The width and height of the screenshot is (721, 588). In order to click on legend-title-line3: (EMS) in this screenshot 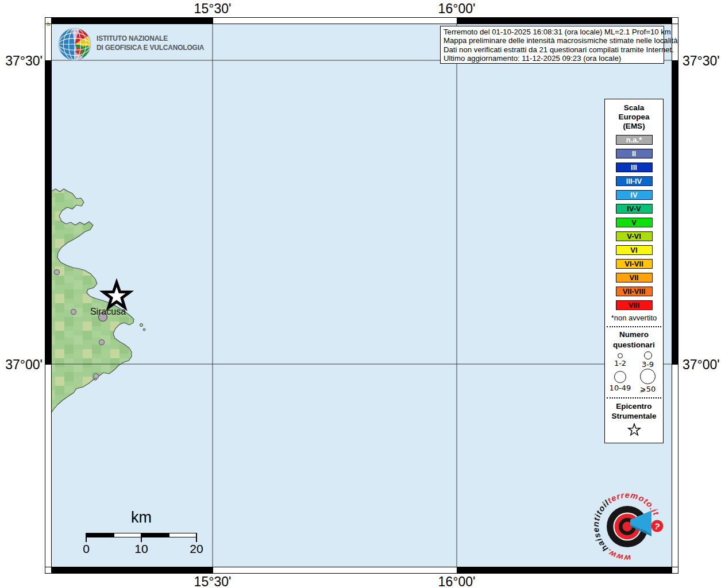, I will do `click(634, 126)`.